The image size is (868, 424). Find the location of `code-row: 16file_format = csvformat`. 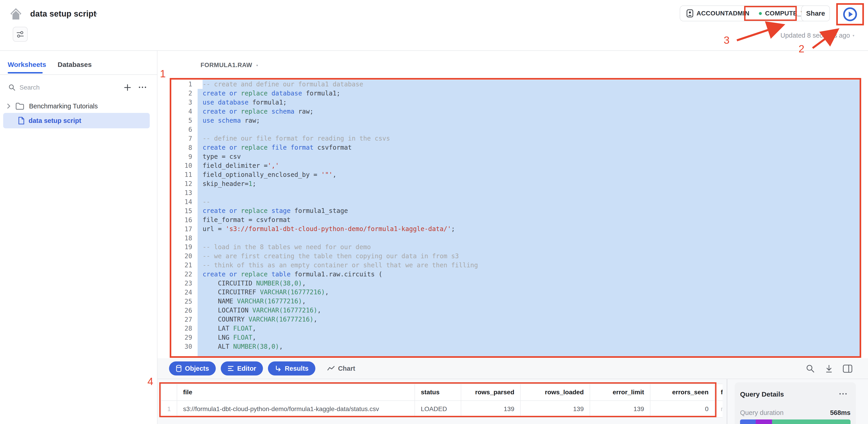

code-row: 16file_format = csvformat is located at coordinates (516, 220).